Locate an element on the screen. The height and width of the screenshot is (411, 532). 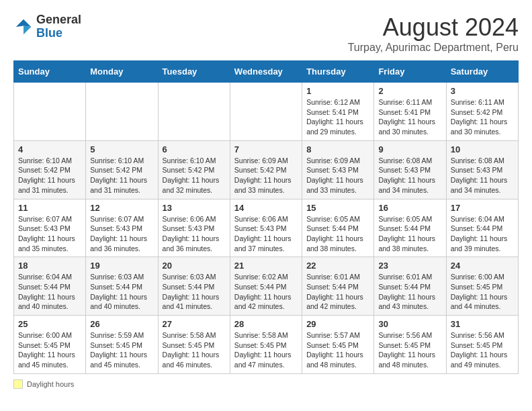
calendar-cell: 17Sunrise: 6:04 AM Sunset: 5:44 PM Dayli… is located at coordinates (482, 228).